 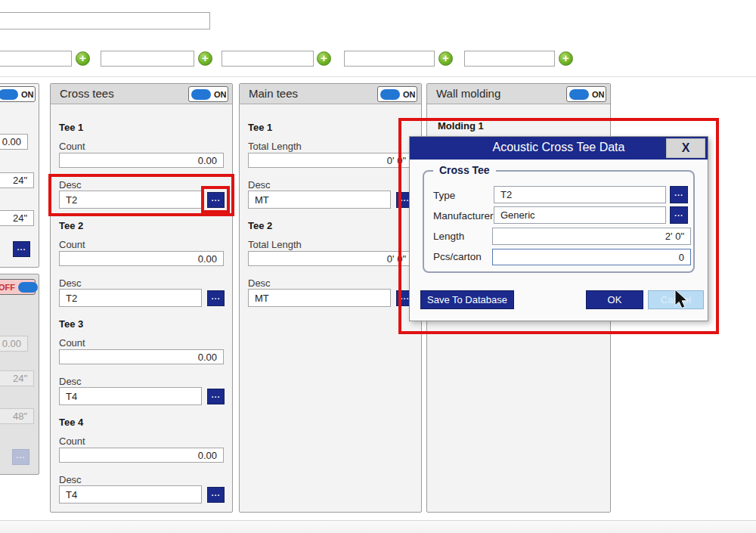 I want to click on tee-section: Tee 3 Count 0.00 Desc T4 ..., so click(x=142, y=367).